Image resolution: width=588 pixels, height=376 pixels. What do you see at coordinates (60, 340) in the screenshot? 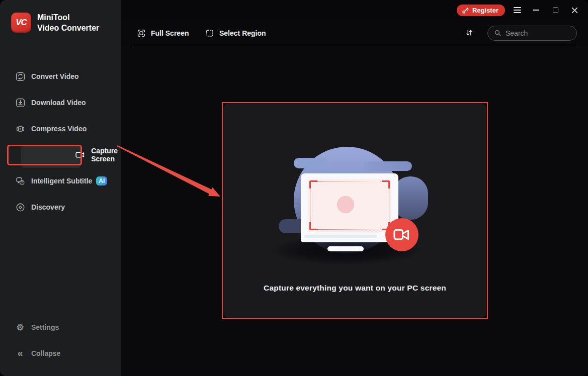
I see `sidebar-footer: ⚙ Settings « Collapse` at bounding box center [60, 340].